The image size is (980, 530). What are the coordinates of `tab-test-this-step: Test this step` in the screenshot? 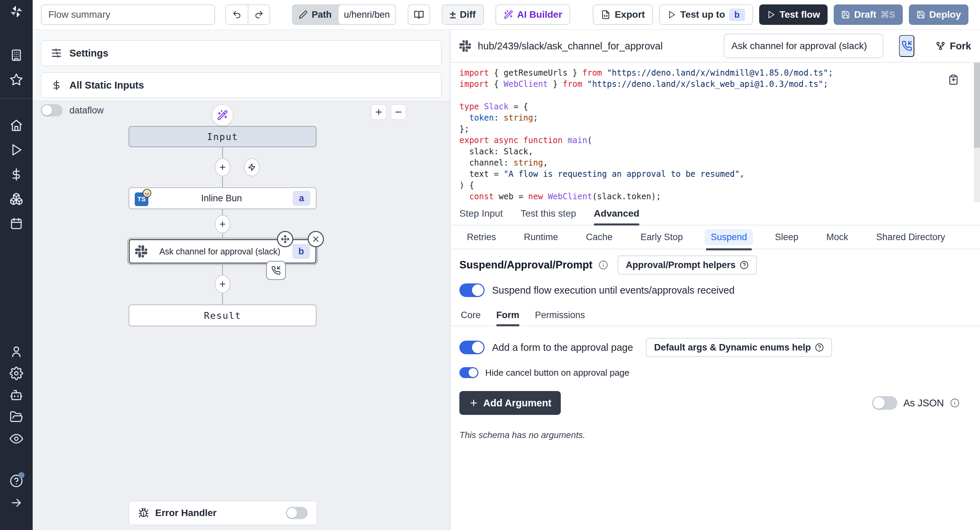 It's located at (548, 213).